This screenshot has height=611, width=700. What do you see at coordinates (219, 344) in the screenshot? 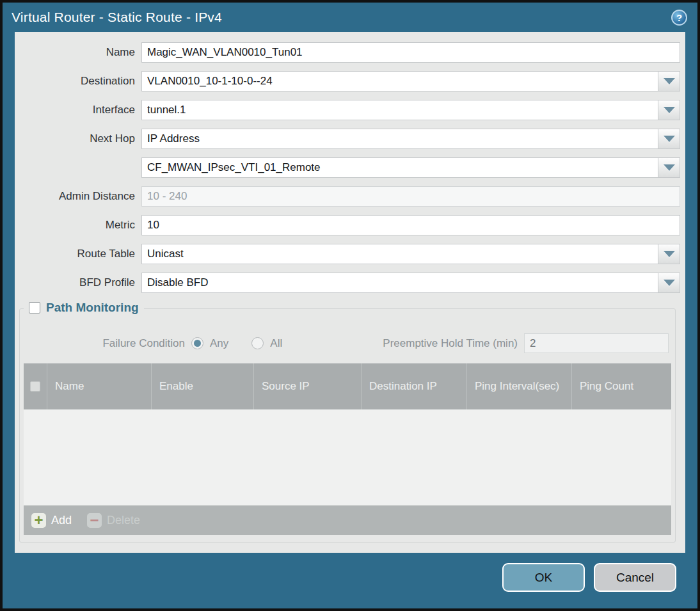
I see `failure-condition-any-label: Any` at bounding box center [219, 344].